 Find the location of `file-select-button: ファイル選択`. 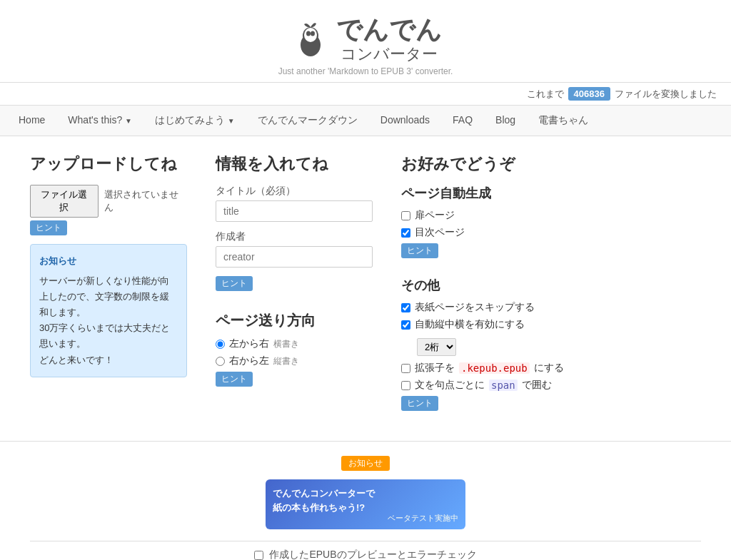

file-select-button: ファイル選択 is located at coordinates (64, 201).